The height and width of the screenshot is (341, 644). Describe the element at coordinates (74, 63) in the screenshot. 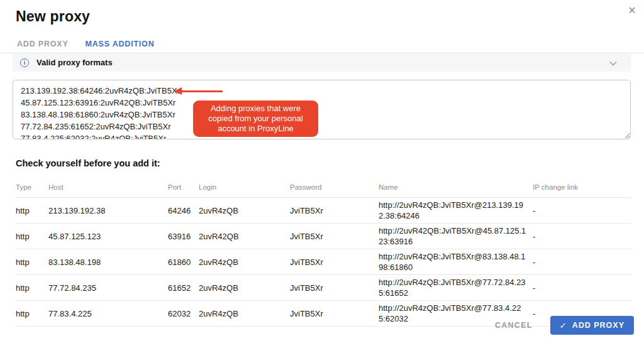

I see `accordion-label: Valid proxy formats` at that location.